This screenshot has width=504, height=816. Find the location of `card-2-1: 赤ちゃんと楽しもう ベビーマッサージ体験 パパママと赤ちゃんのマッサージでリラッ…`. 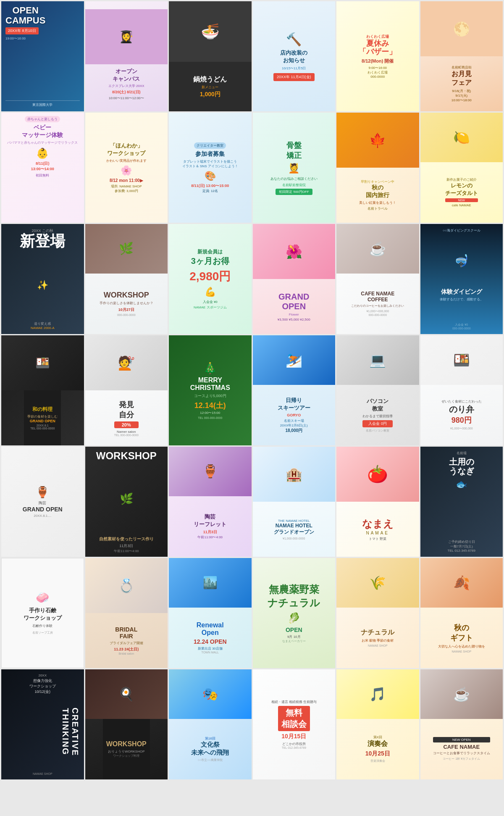

card-2-1: 赤ちゃんと楽しもう ベビーマッサージ体験 パパママと赤ちゃんのマッサージでリラッ… is located at coordinates (43, 168).